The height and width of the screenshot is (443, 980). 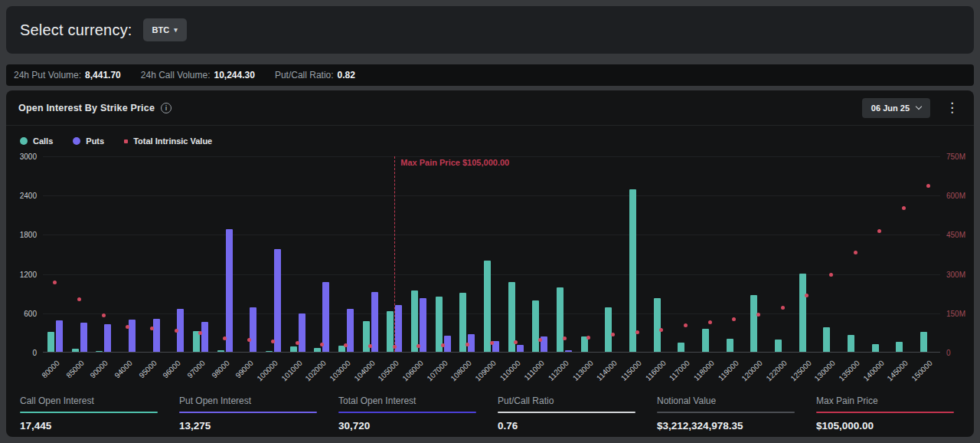 What do you see at coordinates (89, 141) in the screenshot?
I see `legend-item-puts: Puts` at bounding box center [89, 141].